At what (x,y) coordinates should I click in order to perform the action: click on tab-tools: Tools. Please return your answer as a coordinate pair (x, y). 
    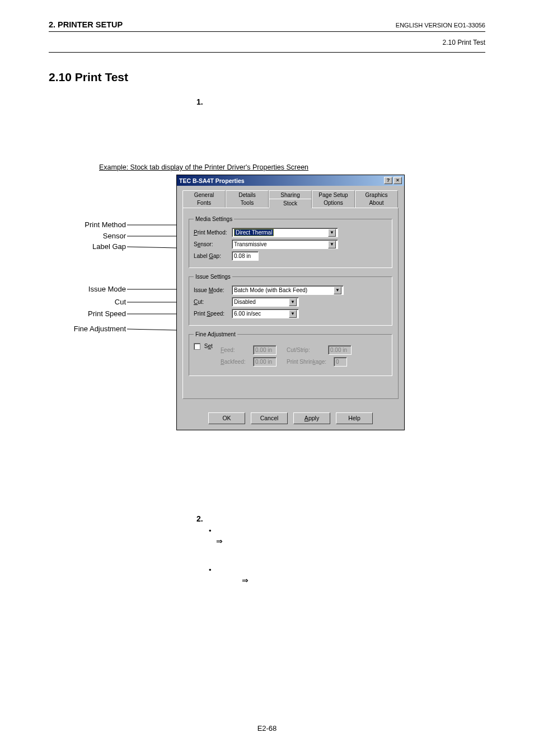
    Looking at the image, I should click on (247, 203).